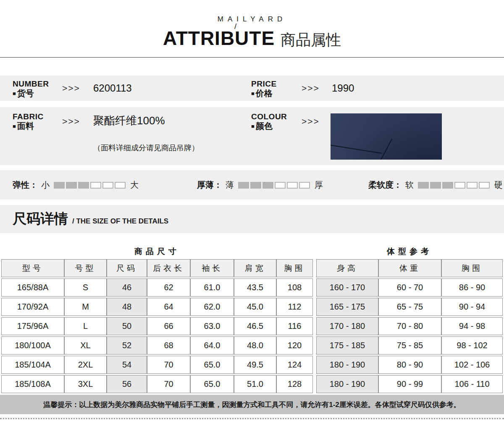 Image resolution: width=504 pixels, height=436 pixels. Describe the element at coordinates (295, 345) in the screenshot. I see `table-cell: 120` at that location.